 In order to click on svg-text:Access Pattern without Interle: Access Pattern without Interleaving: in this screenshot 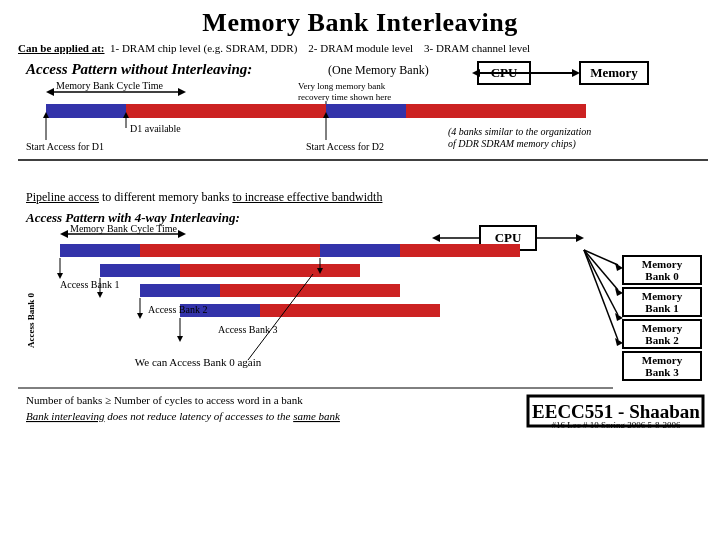, I will do `click(138, 69)`.